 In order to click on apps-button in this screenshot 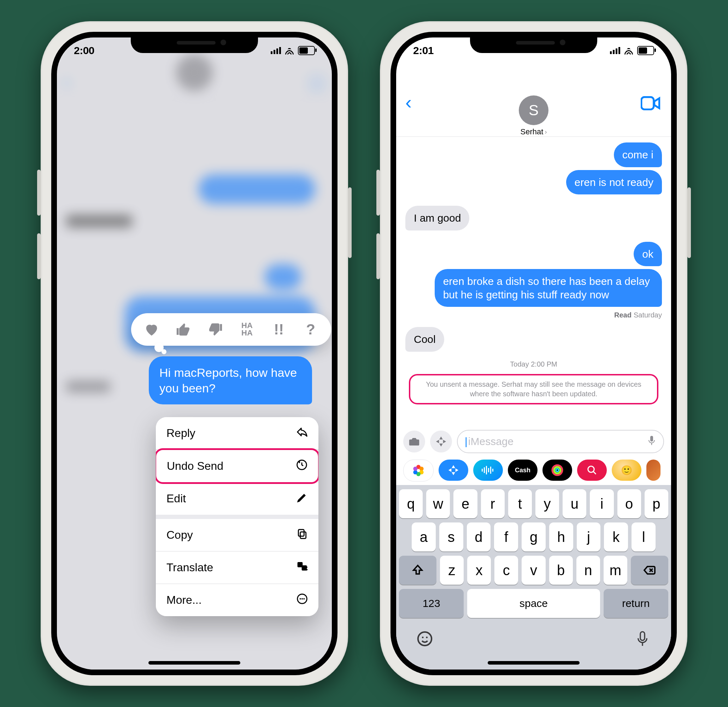, I will do `click(441, 441)`.